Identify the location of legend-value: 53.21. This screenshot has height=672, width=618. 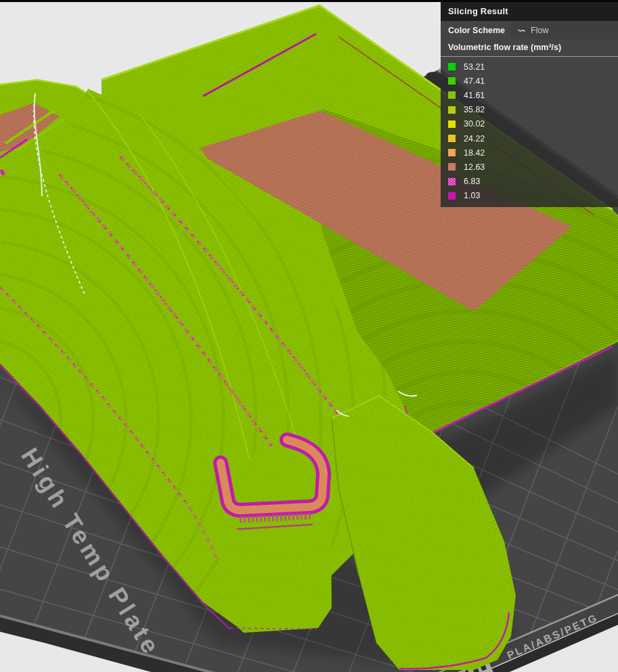
(474, 67).